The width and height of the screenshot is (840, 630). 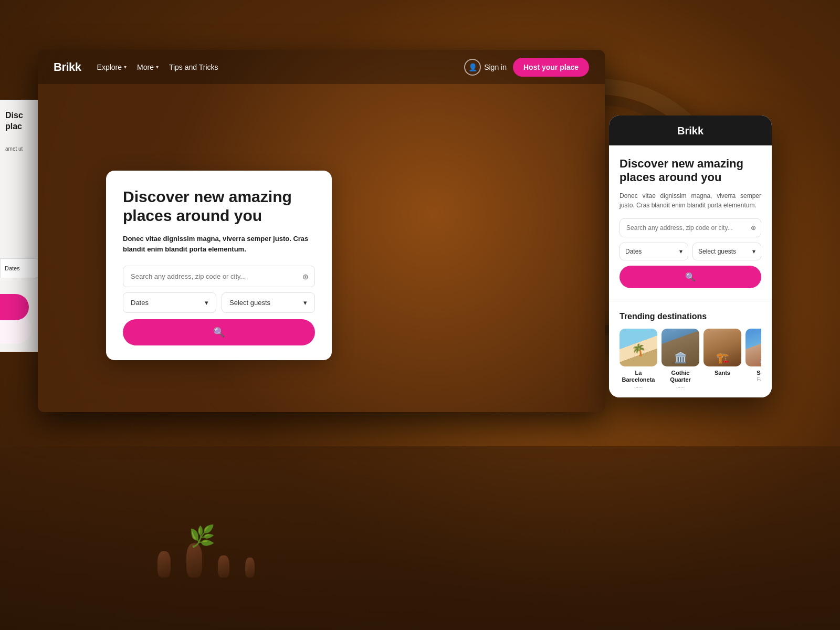 What do you see at coordinates (219, 206) in the screenshot?
I see `desktop-hero-title: Discover new amazing places around you` at bounding box center [219, 206].